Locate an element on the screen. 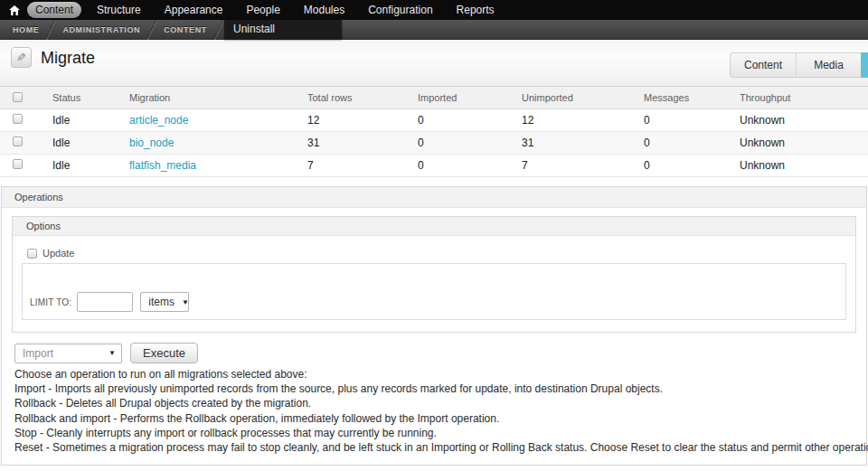 The image size is (868, 471). col-throughput: Throughput is located at coordinates (797, 98).